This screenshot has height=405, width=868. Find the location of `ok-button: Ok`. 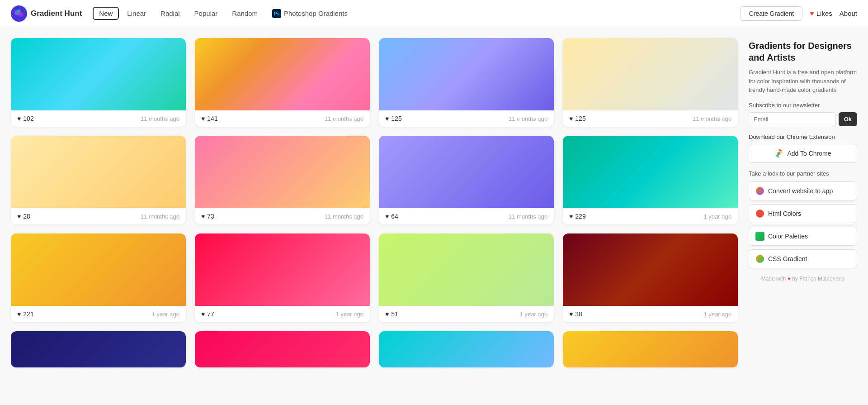

ok-button: Ok is located at coordinates (848, 119).